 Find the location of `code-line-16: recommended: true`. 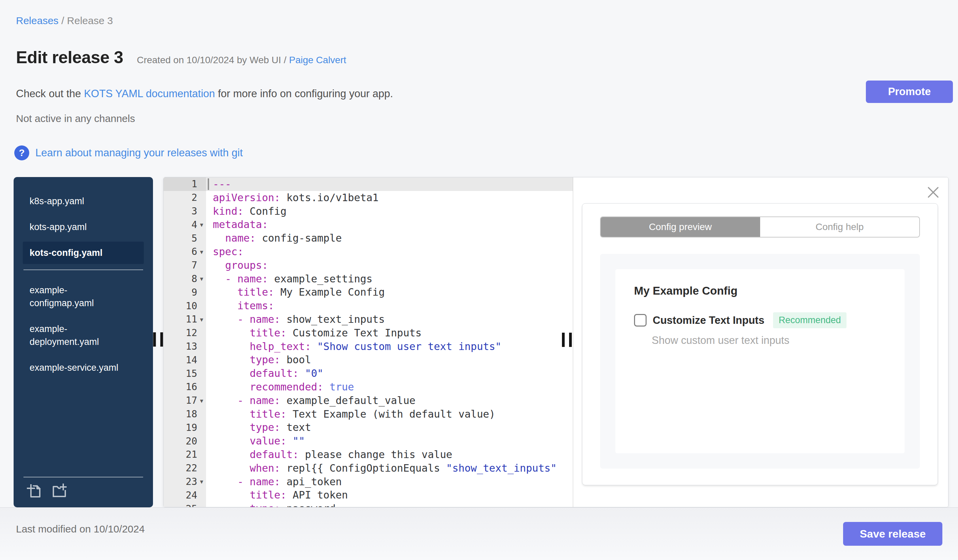

code-line-16: recommended: true is located at coordinates (389, 387).